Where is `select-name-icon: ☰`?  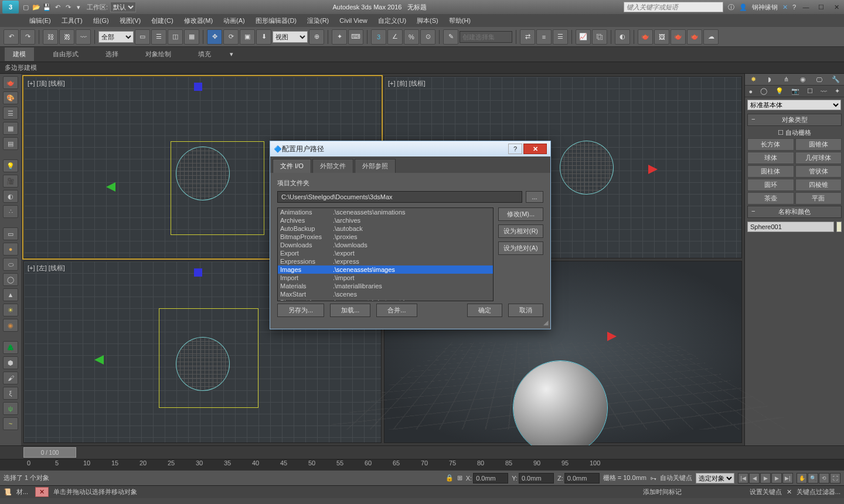 select-name-icon: ☰ is located at coordinates (159, 37).